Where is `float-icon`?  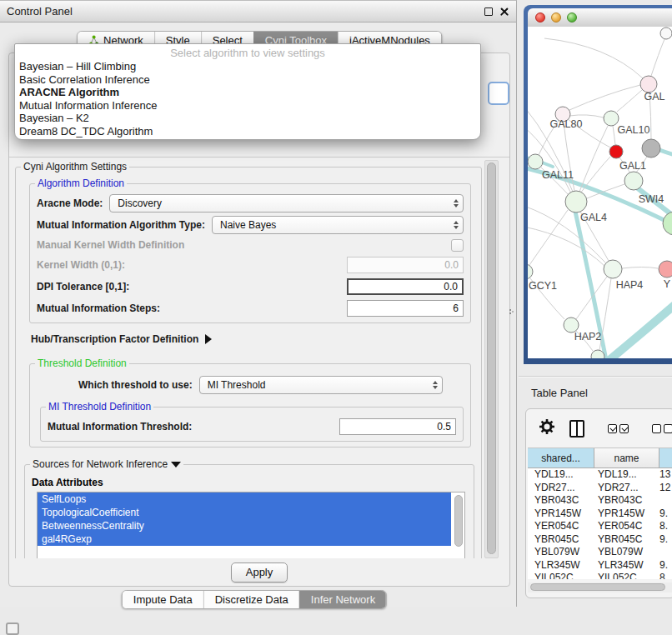
float-icon is located at coordinates (489, 12).